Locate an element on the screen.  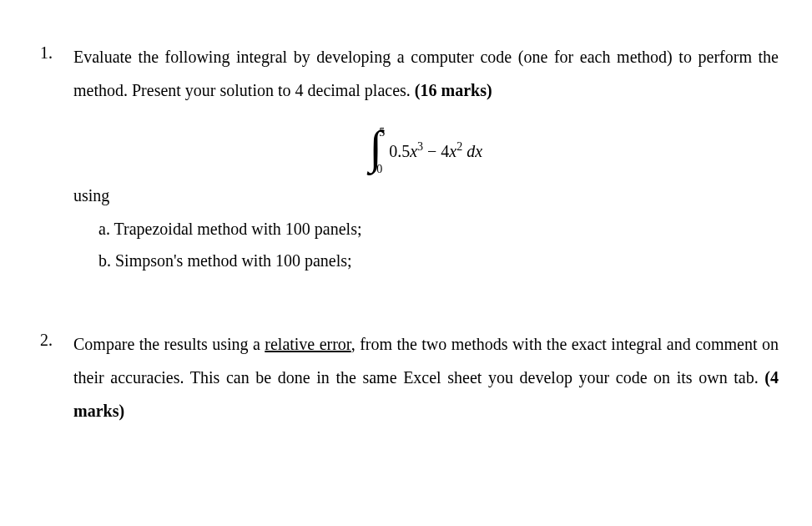
q2-text-part1: Compare the results using a is located at coordinates (169, 344).